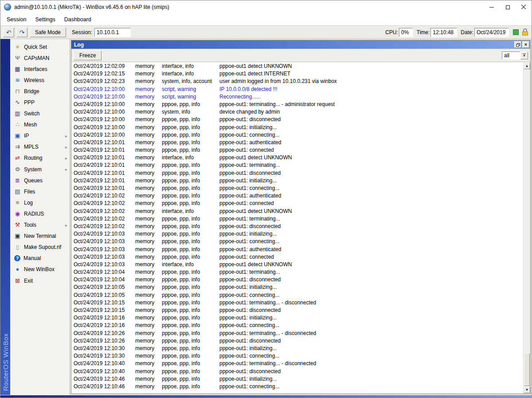 This screenshot has width=532, height=398. I want to click on log-time-cell: Oct/24/2019 12:10:01, so click(103, 150).